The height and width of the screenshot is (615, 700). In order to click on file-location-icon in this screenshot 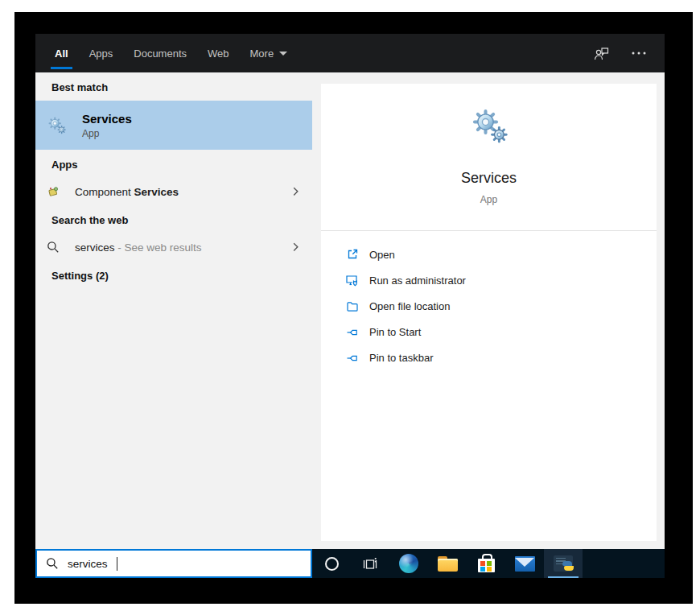, I will do `click(352, 306)`.